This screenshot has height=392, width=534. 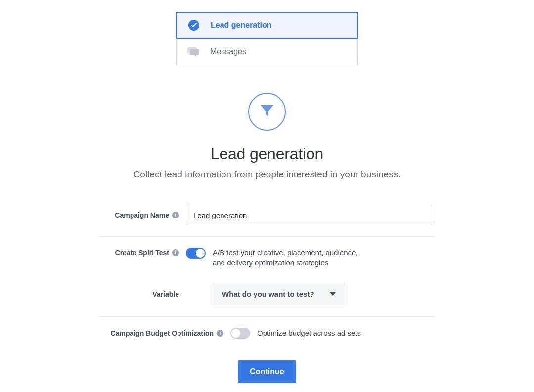 What do you see at coordinates (194, 25) in the screenshot?
I see `check-badge-icon` at bounding box center [194, 25].